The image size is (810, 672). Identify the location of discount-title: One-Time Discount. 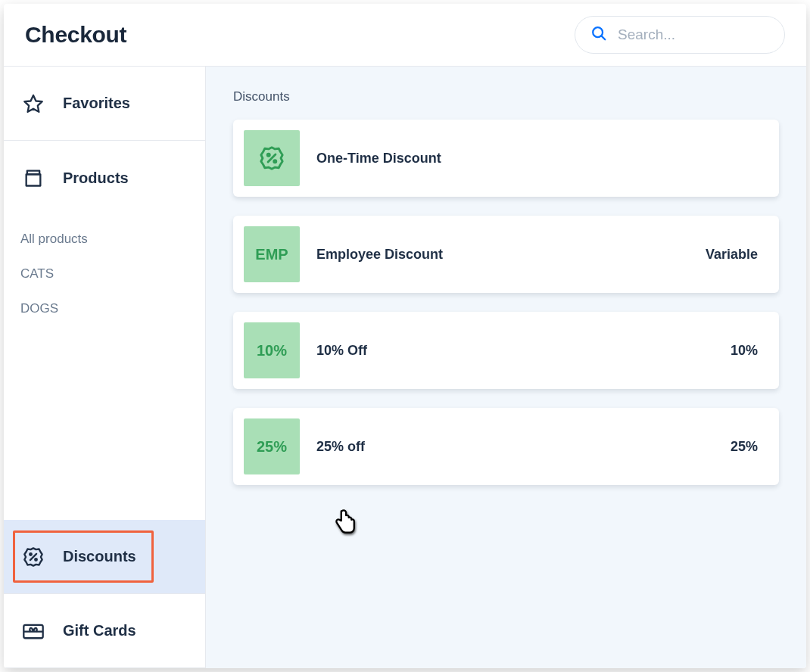
(537, 159).